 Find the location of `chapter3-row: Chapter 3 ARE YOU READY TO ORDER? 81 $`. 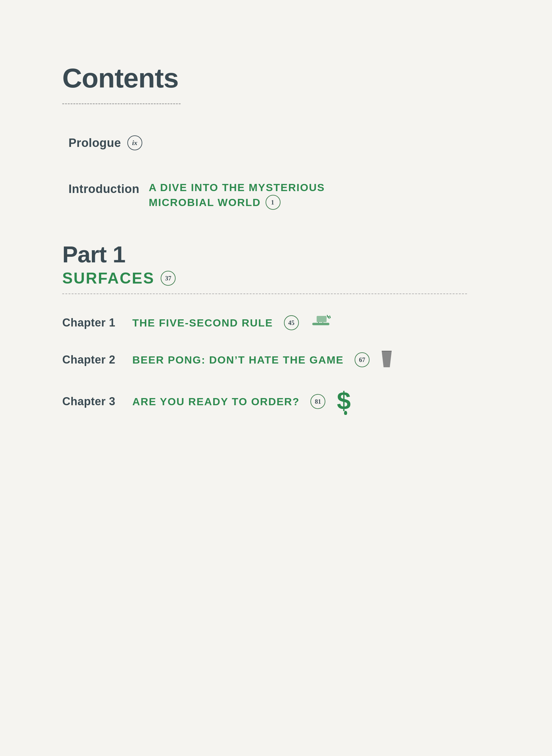

chapter3-row: Chapter 3 ARE YOU READY TO ORDER? 81 $ is located at coordinates (279, 402).